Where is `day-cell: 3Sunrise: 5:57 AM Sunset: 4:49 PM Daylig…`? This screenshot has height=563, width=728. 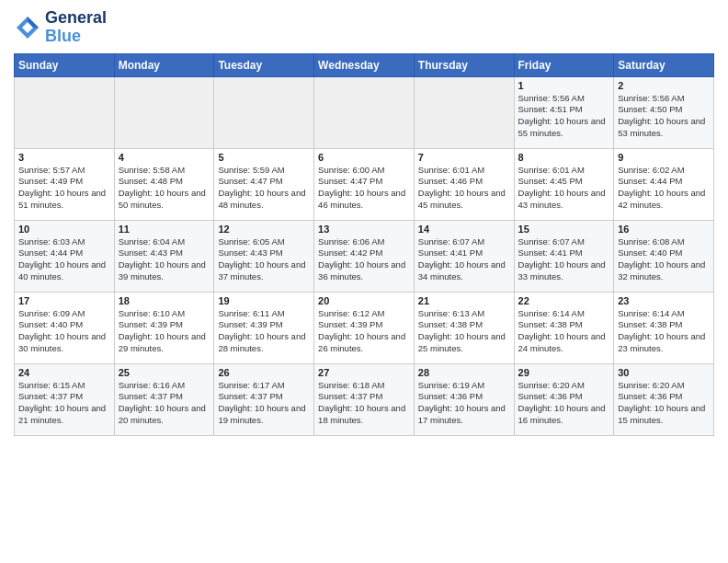 day-cell: 3Sunrise: 5:57 AM Sunset: 4:49 PM Daylig… is located at coordinates (64, 184).